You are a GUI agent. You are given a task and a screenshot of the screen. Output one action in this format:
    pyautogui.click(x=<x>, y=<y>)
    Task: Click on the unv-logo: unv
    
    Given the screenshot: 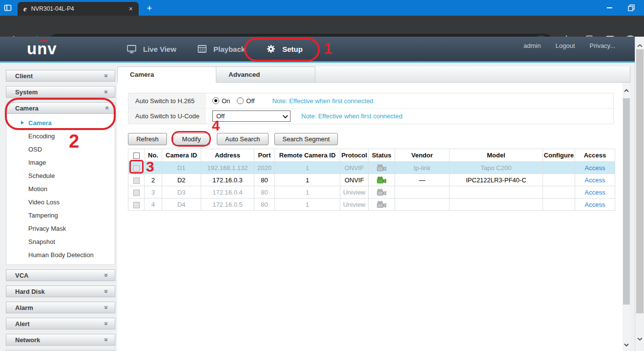 What is the action you would take?
    pyautogui.click(x=42, y=49)
    